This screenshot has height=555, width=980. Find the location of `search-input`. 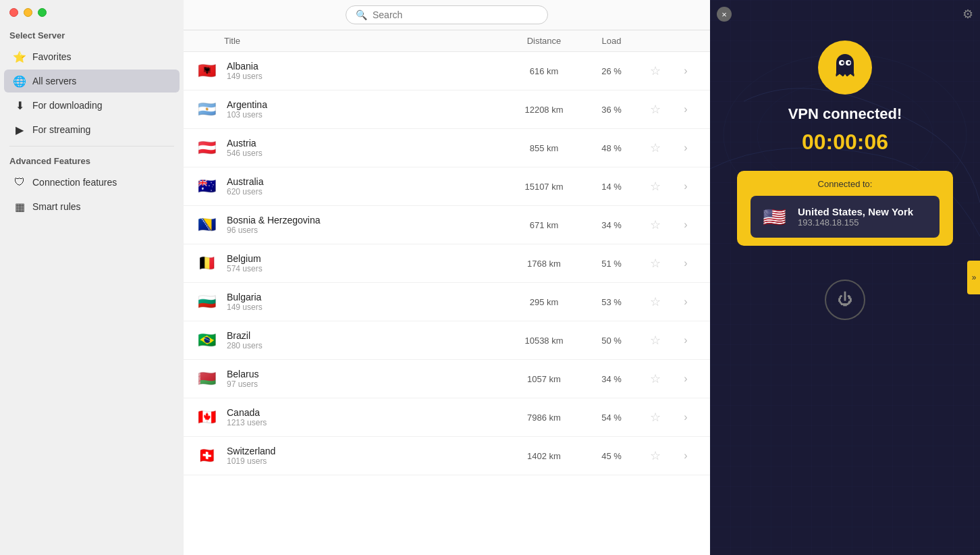

search-input is located at coordinates (455, 15).